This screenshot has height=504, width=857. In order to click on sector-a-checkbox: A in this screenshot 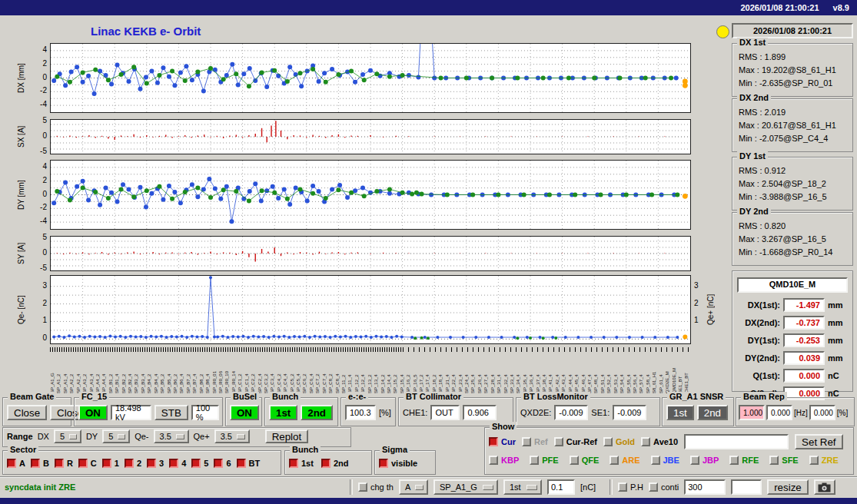, I will do `click(16, 463)`.